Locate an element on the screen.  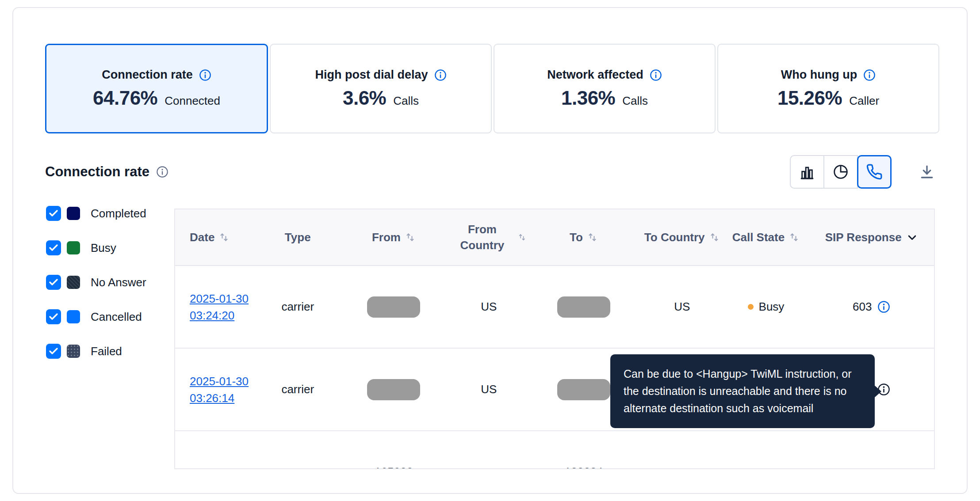
to-cell: 188284 is located at coordinates (584, 467).